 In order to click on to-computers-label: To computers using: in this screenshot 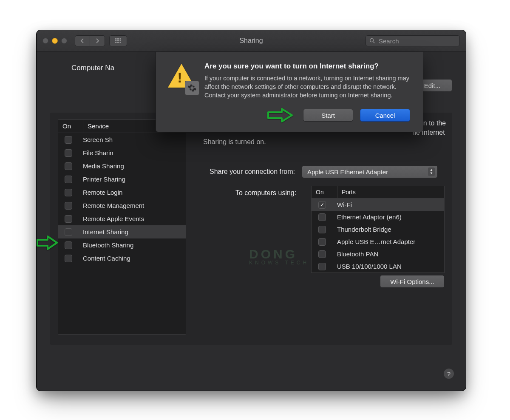, I will do `click(266, 193)`.